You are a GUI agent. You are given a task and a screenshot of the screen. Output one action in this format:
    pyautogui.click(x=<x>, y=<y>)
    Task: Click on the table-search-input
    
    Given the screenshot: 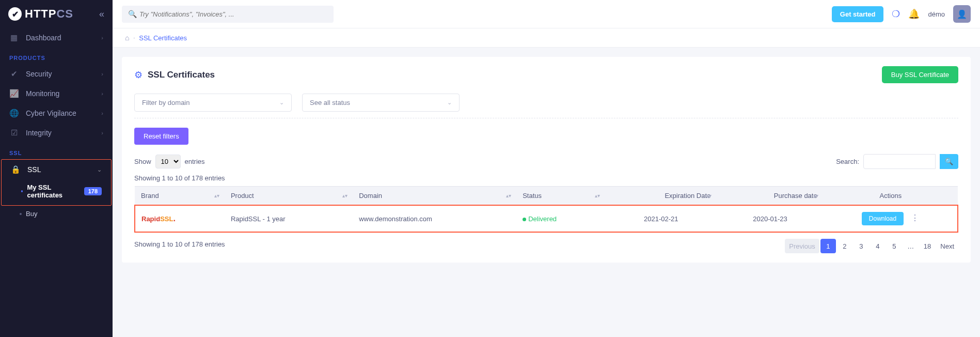 What is the action you would take?
    pyautogui.click(x=899, y=161)
    